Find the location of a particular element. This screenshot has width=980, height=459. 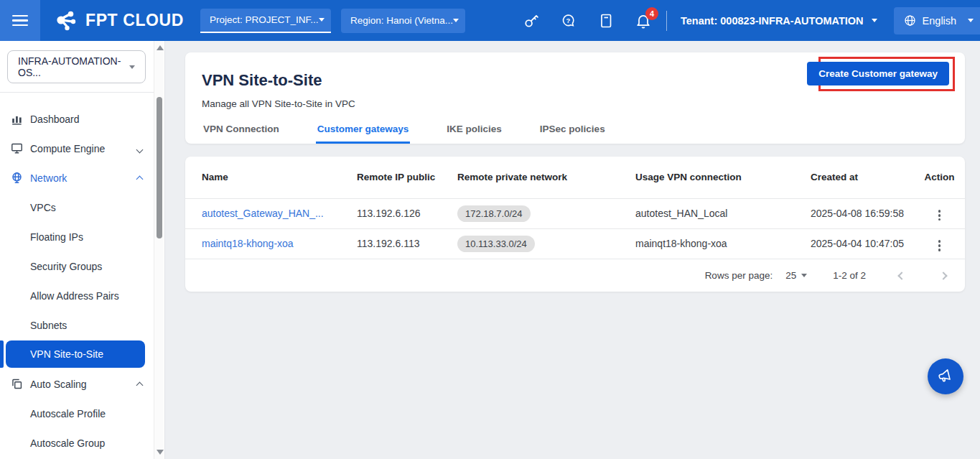

tab-bar: VPN Connection Customer gateways IKE pol… is located at coordinates (422, 134).